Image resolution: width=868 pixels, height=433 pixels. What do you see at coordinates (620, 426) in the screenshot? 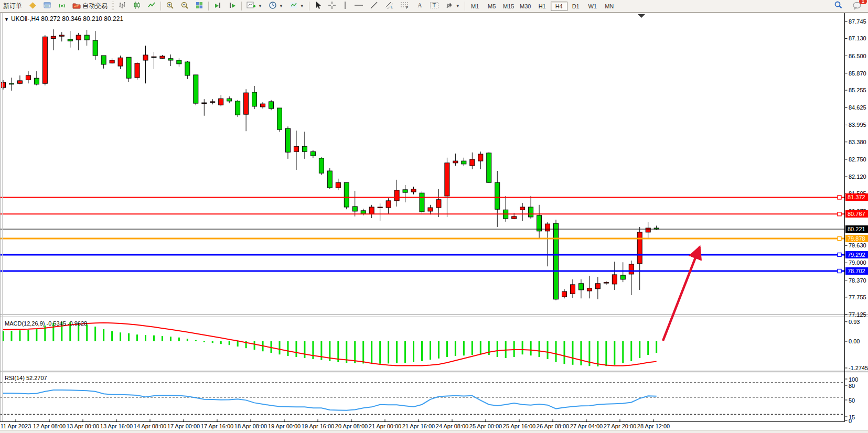
I see `time-axis-label: 27 Apr 20:00` at bounding box center [620, 426].